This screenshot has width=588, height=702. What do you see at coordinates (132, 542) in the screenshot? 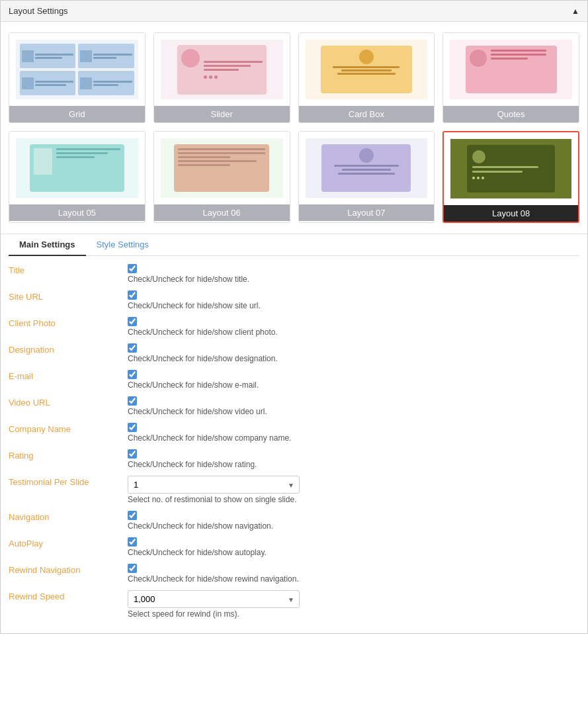
I see `checkbox-autoplay` at bounding box center [132, 542].